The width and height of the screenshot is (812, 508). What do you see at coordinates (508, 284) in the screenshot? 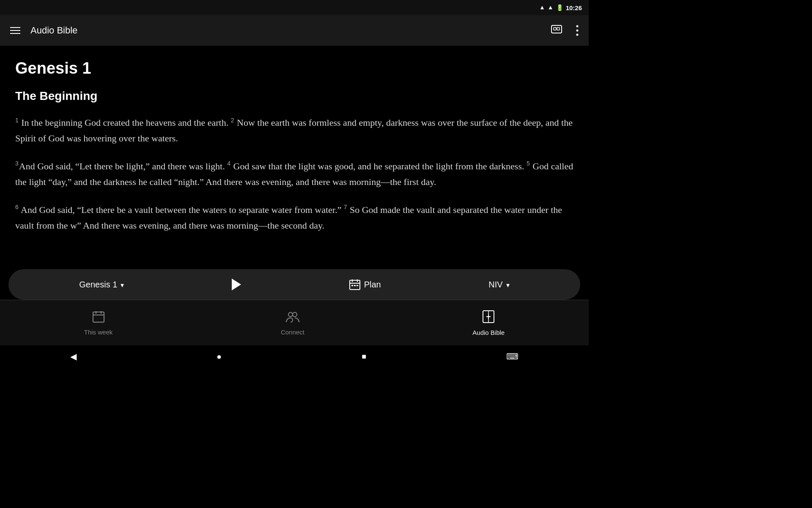
I see `version-chevron-icon` at bounding box center [508, 284].